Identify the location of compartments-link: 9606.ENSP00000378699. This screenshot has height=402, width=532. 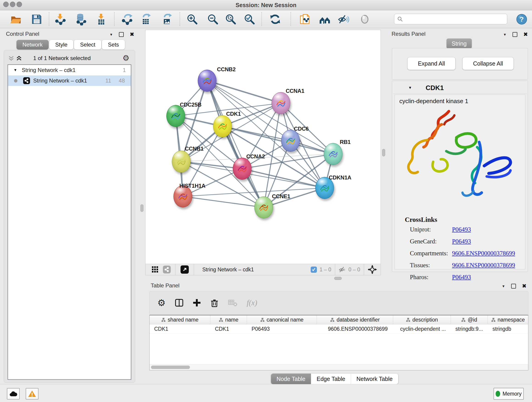
(484, 253).